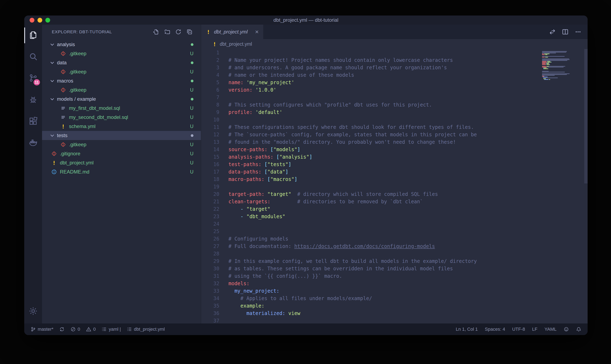 This screenshot has width=611, height=364. Describe the element at coordinates (394, 320) in the screenshot. I see `code-line-37: 37` at that location.